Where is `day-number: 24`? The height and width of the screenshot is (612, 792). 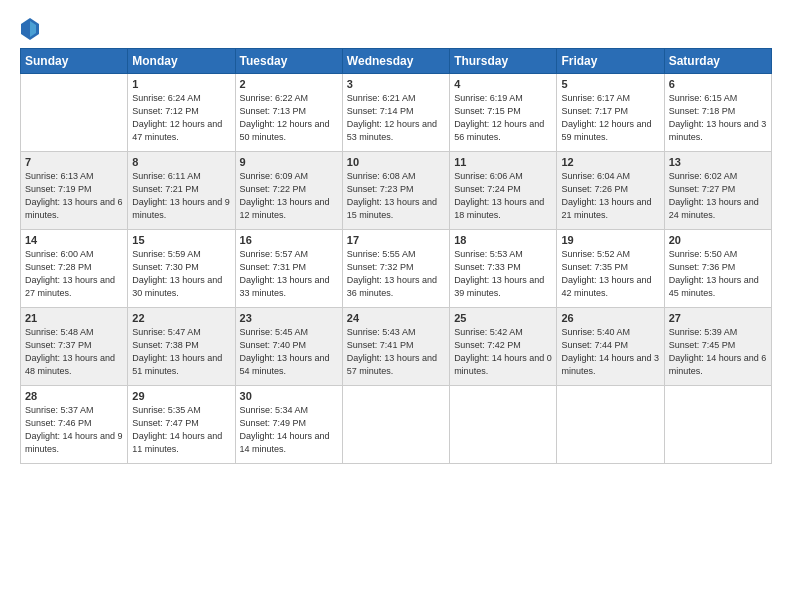
day-number: 24 is located at coordinates (396, 318).